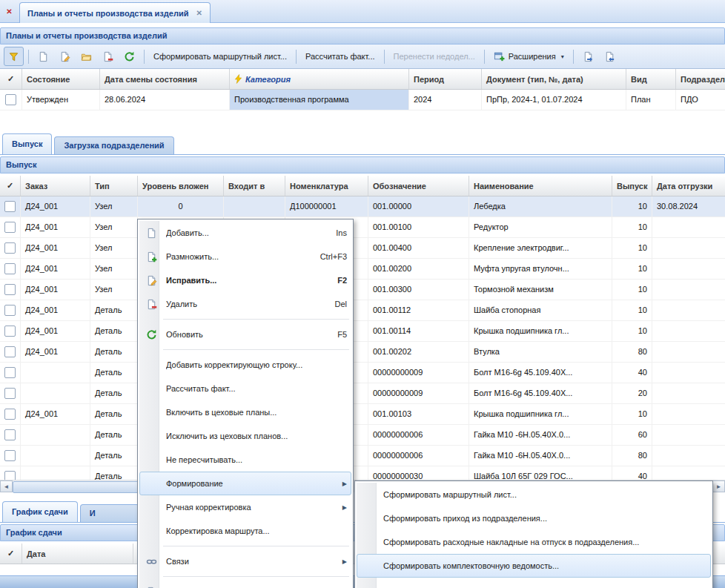 This screenshot has height=588, width=725. Describe the element at coordinates (13, 56) in the screenshot. I see `filter-button` at that location.